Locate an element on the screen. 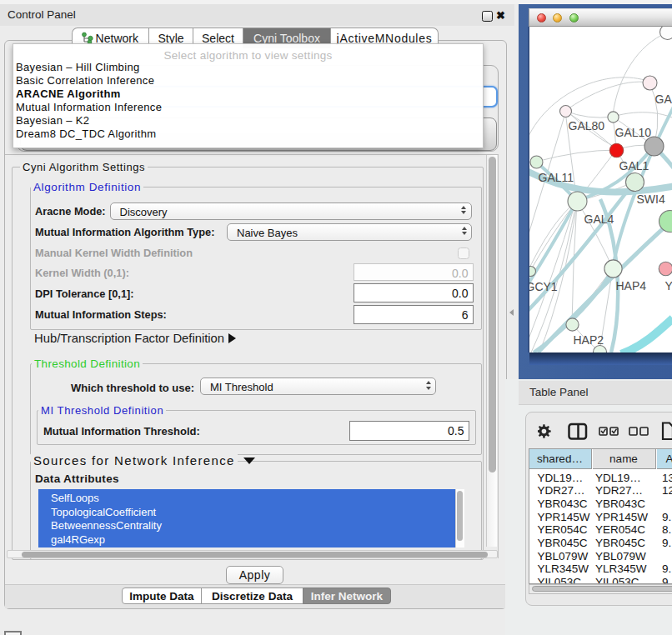  svg-text: GAL80 is located at coordinates (586, 126).